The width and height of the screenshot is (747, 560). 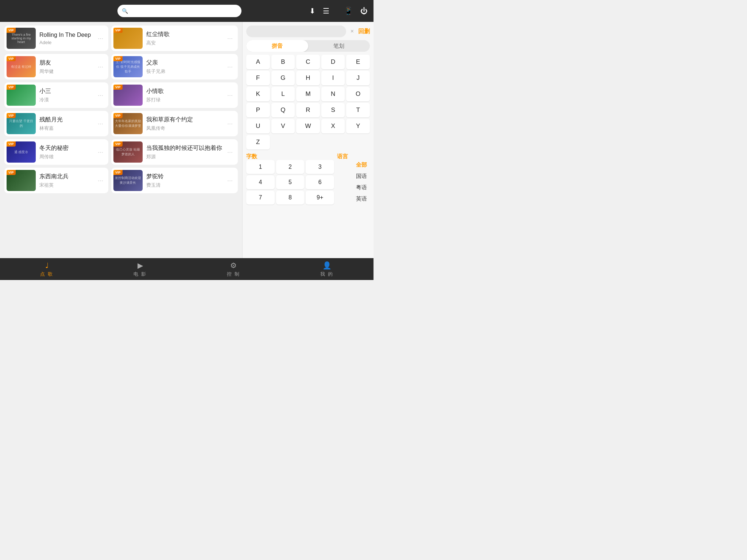 What do you see at coordinates (21, 124) in the screenshot?
I see `thumb-wrap: 只要出望 千更目的VIP` at bounding box center [21, 124].